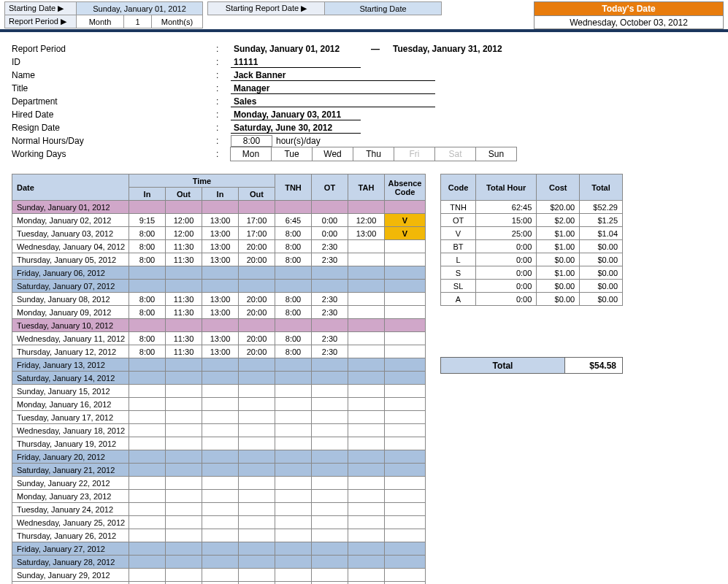 The height and width of the screenshot is (584, 728). What do you see at coordinates (184, 234) in the screenshot?
I see `cell-out1: 12:00` at bounding box center [184, 234].